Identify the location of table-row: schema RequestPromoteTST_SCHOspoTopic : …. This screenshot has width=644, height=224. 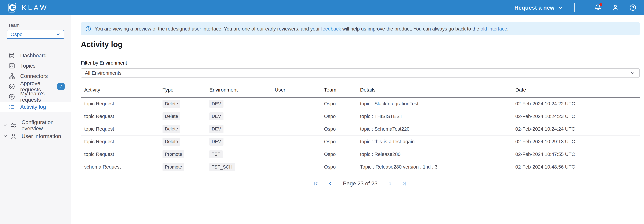
(360, 167).